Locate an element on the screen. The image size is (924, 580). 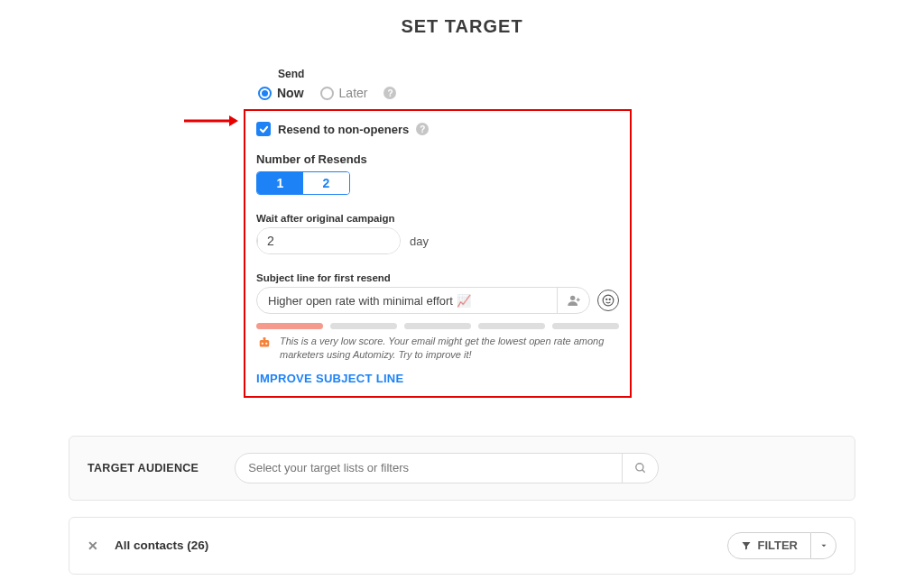
filter-button: FILTER is located at coordinates (769, 546).